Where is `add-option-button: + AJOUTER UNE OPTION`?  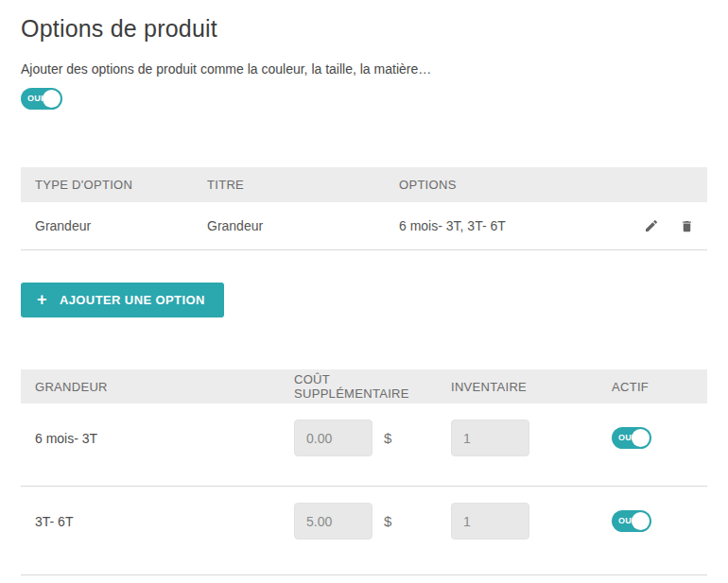
add-option-button: + AJOUTER UNE OPTION is located at coordinates (123, 300).